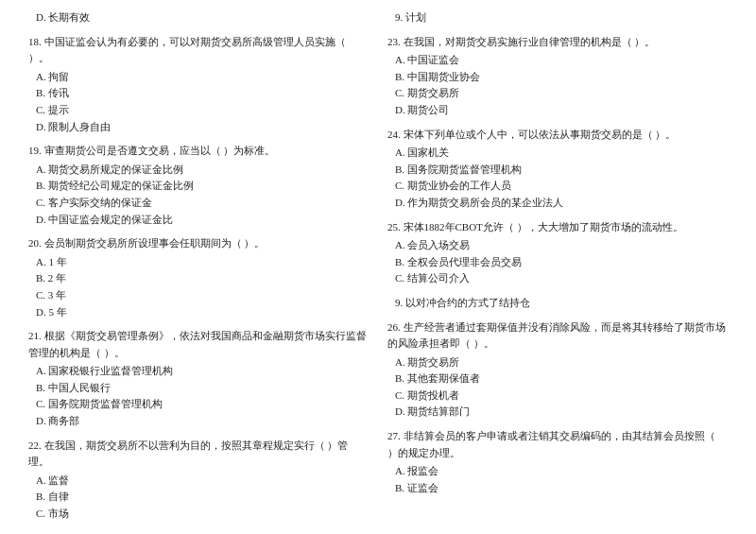  What do you see at coordinates (558, 111) in the screenshot?
I see `option-23d: D. 期货公司` at bounding box center [558, 111].